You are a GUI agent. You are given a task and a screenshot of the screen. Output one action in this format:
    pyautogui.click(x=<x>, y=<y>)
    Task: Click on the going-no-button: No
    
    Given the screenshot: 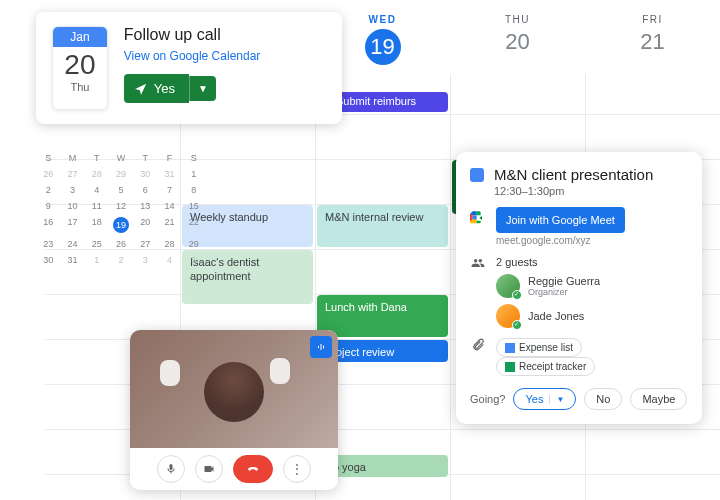 What is the action you would take?
    pyautogui.click(x=603, y=399)
    